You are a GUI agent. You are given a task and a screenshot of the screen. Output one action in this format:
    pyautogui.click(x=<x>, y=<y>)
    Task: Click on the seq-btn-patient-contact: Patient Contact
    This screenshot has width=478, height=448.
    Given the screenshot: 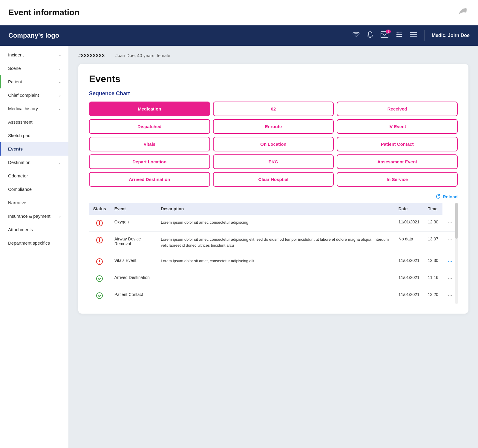 What is the action you would take?
    pyautogui.click(x=397, y=144)
    